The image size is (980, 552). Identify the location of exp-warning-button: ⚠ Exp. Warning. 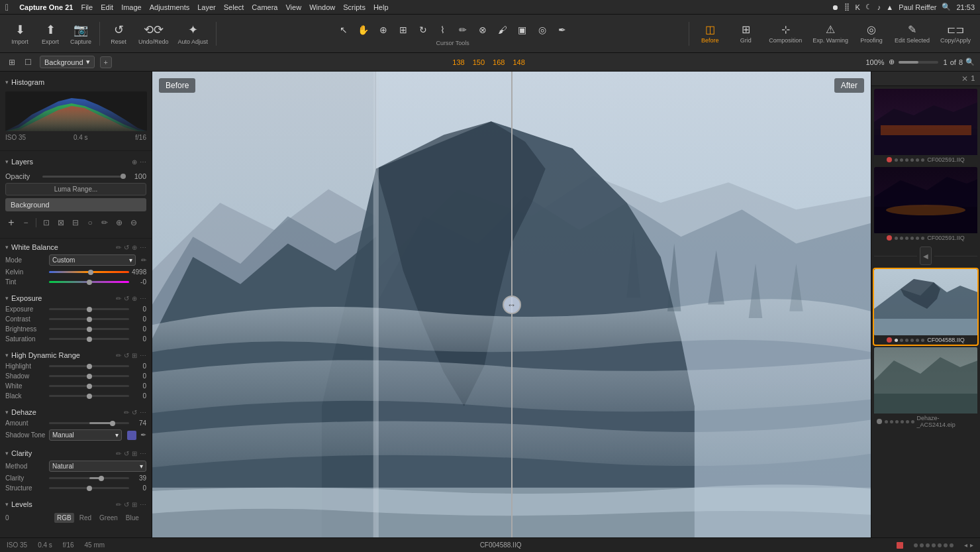
(830, 33).